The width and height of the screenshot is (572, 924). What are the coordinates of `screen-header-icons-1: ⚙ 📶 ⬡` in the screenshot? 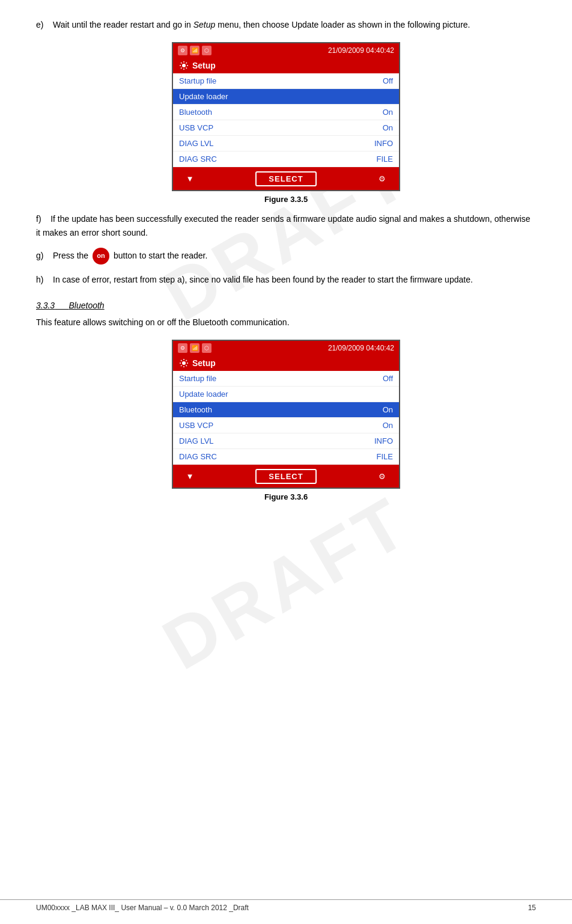 It's located at (195, 50).